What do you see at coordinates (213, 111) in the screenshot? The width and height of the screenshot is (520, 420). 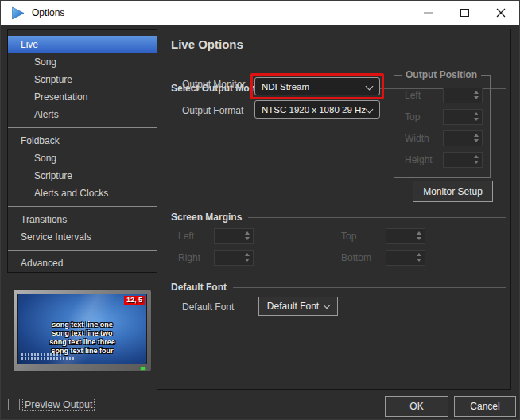 I see `output-format-label: Output Format` at bounding box center [213, 111].